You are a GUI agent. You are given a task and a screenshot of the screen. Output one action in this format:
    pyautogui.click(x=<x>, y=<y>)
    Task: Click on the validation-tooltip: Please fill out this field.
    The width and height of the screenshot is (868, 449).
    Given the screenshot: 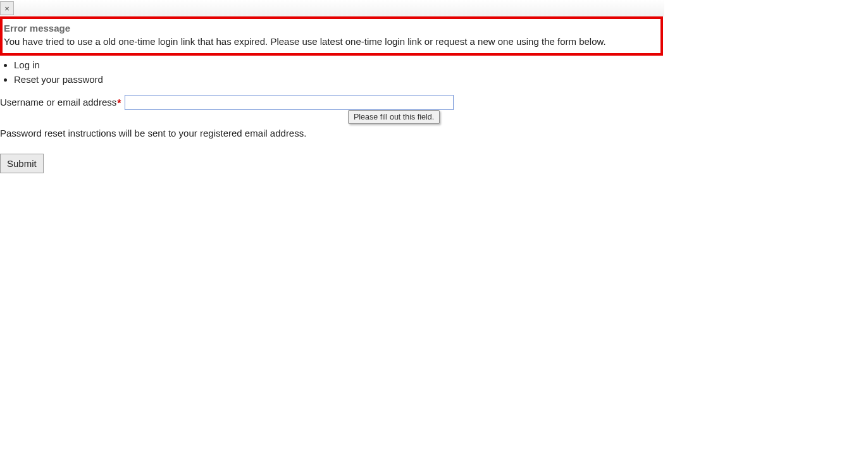 What is the action you would take?
    pyautogui.click(x=394, y=117)
    